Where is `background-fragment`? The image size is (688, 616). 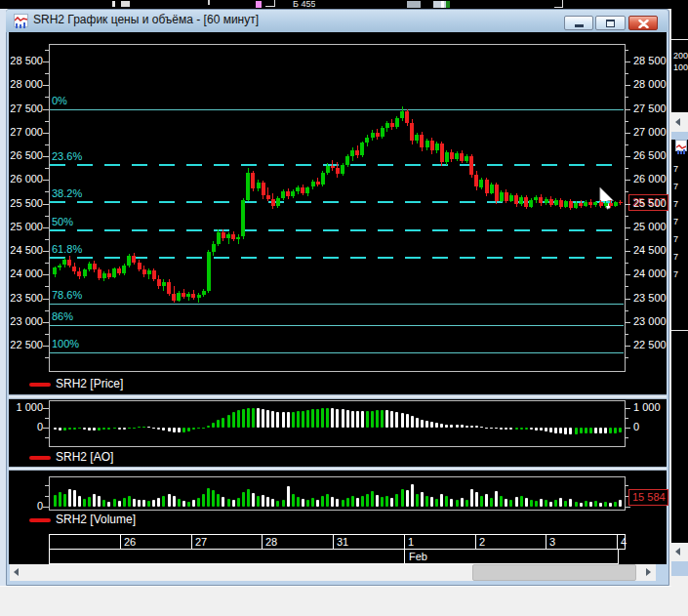
background-fragment is located at coordinates (448, 4).